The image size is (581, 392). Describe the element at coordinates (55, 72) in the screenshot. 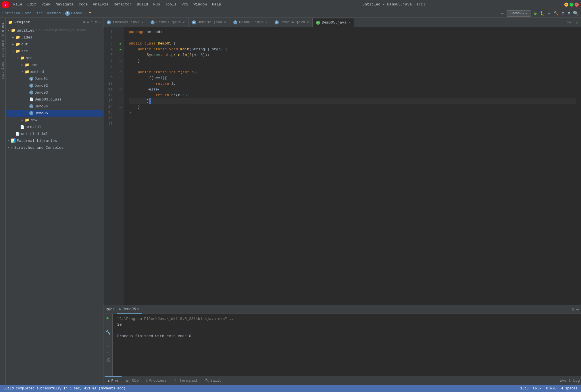

I see `tree-item-method: ▾ 📁 method` at that location.